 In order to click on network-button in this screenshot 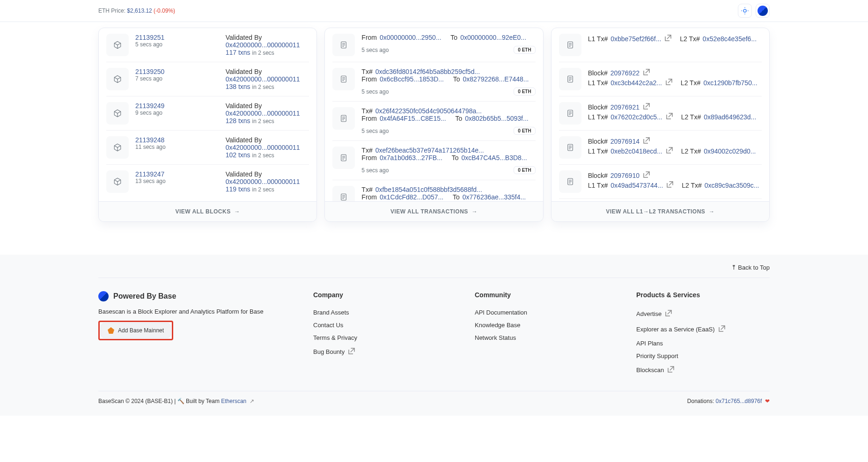, I will do `click(763, 11)`.